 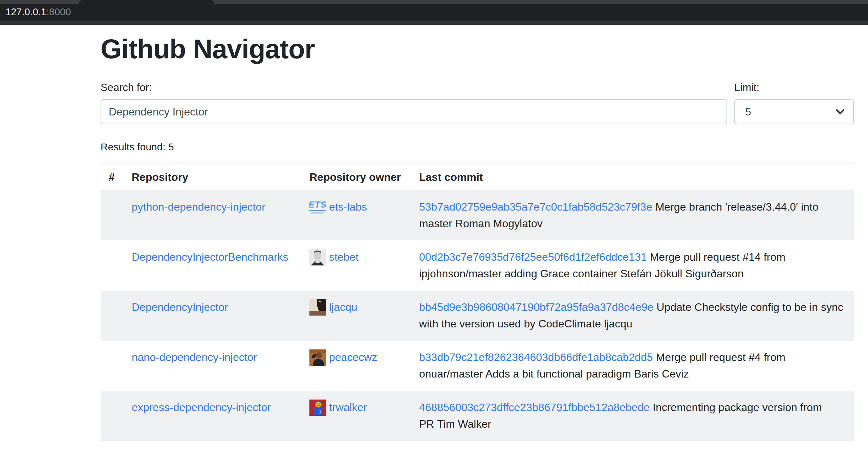 What do you see at coordinates (682, 274) in the screenshot?
I see `commit-author: Stefán Jökull Sigurðarson` at bounding box center [682, 274].